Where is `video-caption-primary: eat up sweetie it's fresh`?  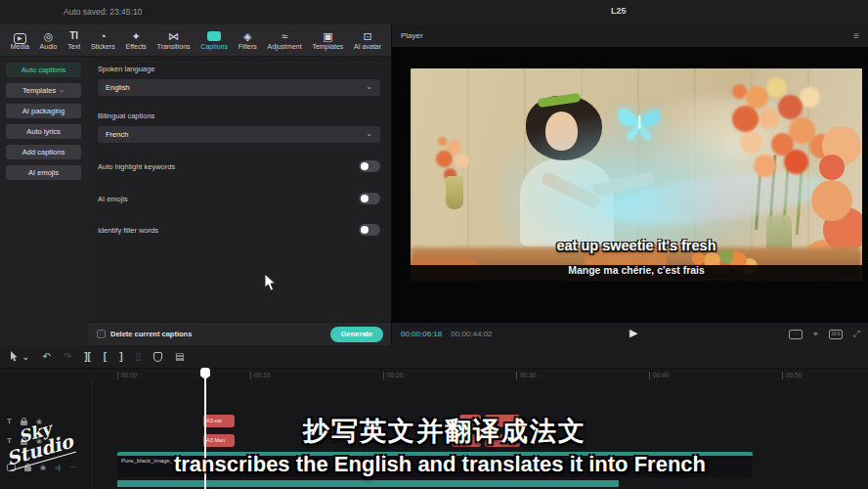 video-caption-primary: eat up sweetie it's fresh is located at coordinates (636, 245).